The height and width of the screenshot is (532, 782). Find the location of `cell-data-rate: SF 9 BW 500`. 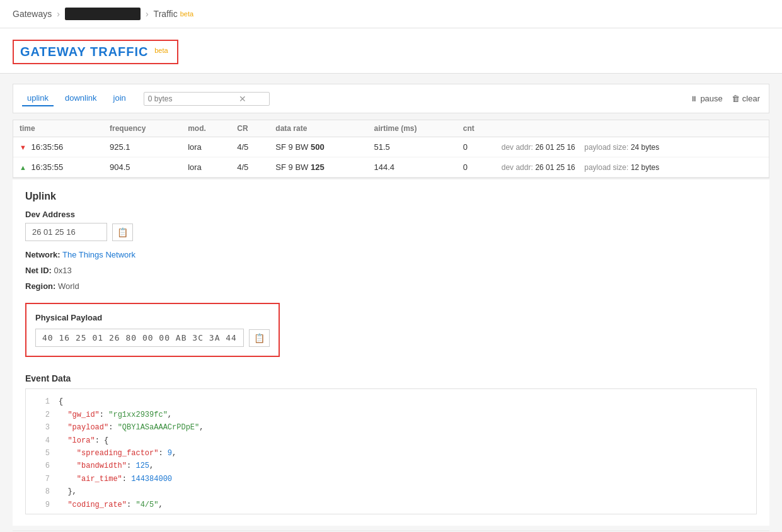

cell-data-rate: SF 9 BW 500 is located at coordinates (318, 147).